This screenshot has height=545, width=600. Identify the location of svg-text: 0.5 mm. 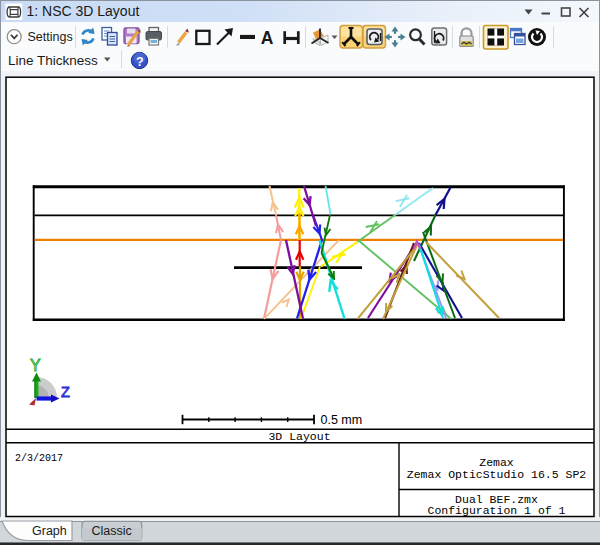
(342, 420).